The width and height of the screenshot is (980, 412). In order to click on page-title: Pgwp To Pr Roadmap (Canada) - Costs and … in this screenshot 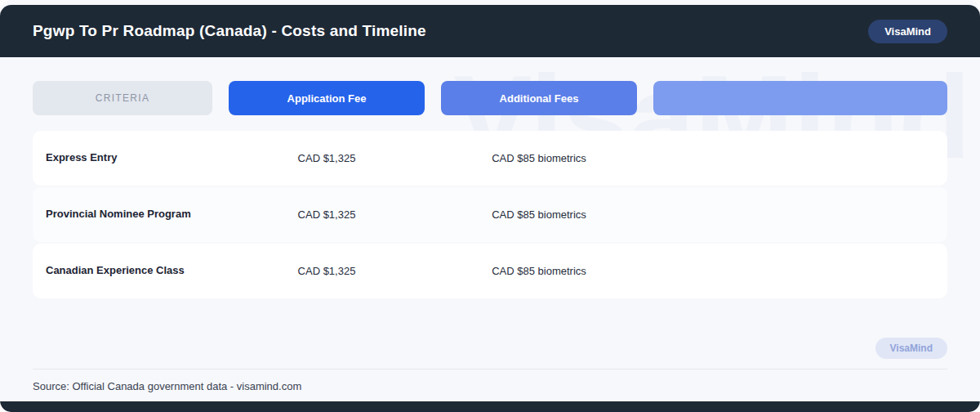, I will do `click(229, 31)`.